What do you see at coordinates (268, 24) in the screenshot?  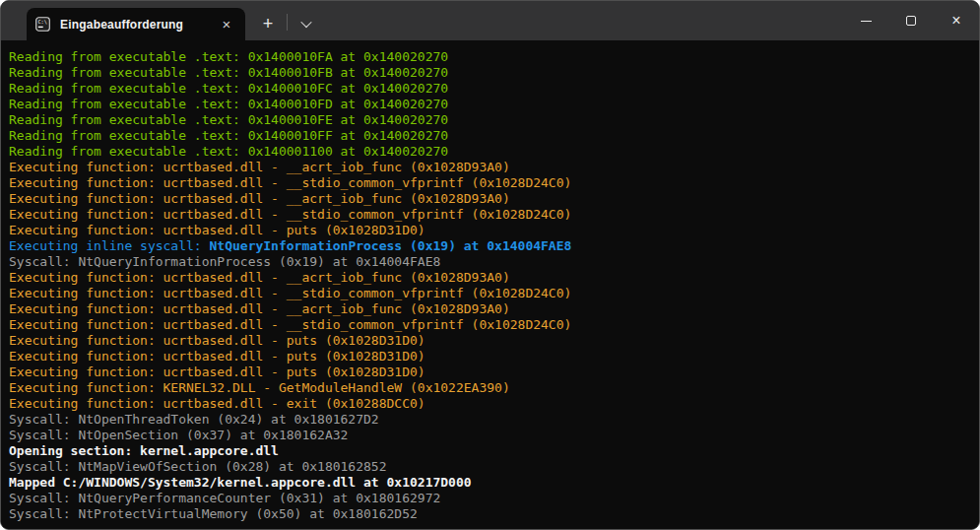 I see `plus-icon: +` at bounding box center [268, 24].